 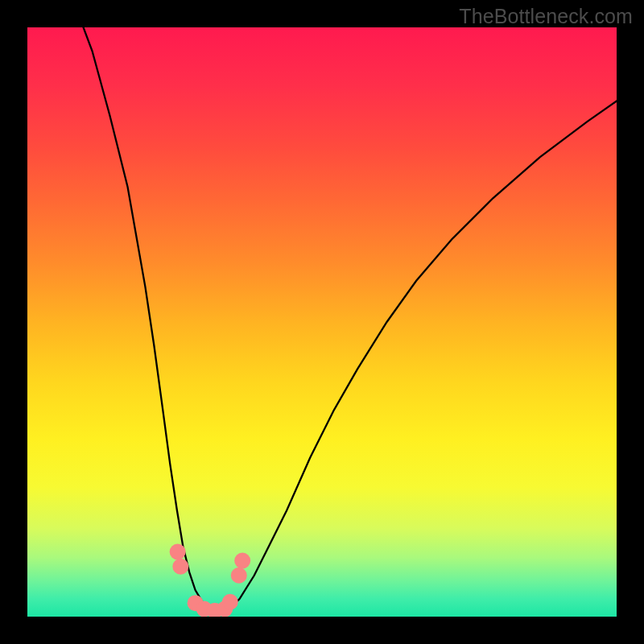 I want to click on watermark-text: TheBottleneck.com, so click(x=546, y=16).